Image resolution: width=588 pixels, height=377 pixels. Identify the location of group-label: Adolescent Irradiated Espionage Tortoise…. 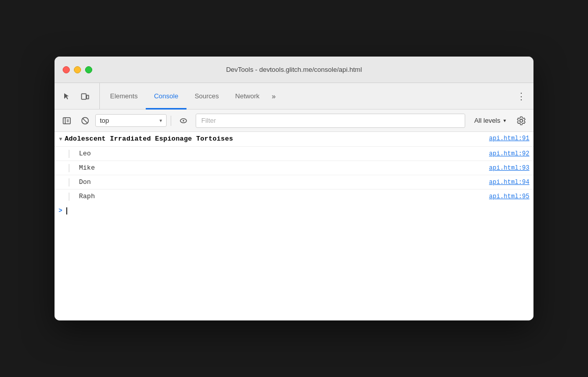
(277, 139).